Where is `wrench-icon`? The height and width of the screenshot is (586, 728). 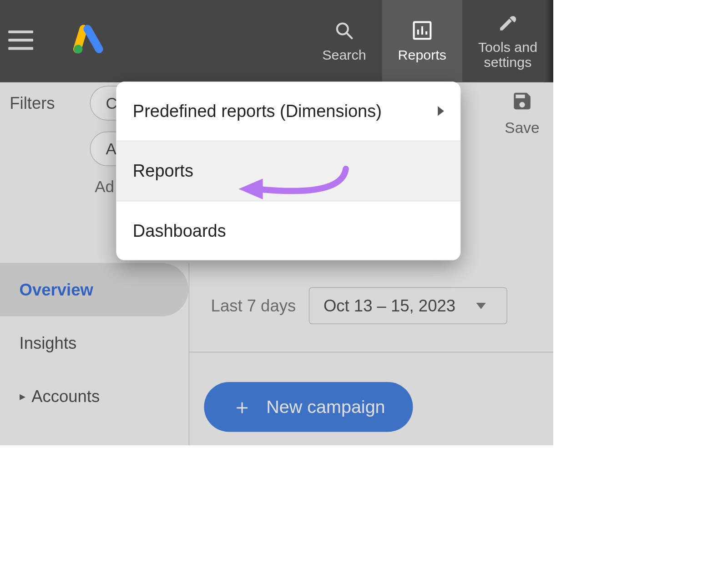 wrench-icon is located at coordinates (508, 23).